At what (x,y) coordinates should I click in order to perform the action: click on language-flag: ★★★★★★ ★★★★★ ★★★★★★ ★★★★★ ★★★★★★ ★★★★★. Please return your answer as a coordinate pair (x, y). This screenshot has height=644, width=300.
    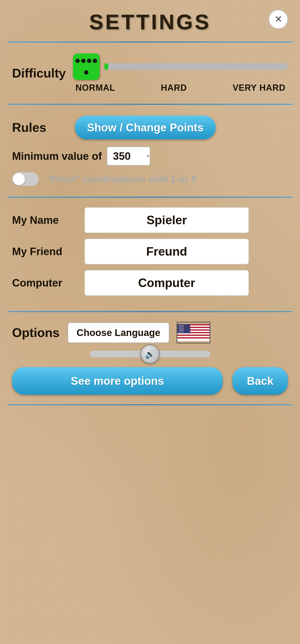
    Looking at the image, I should click on (194, 332).